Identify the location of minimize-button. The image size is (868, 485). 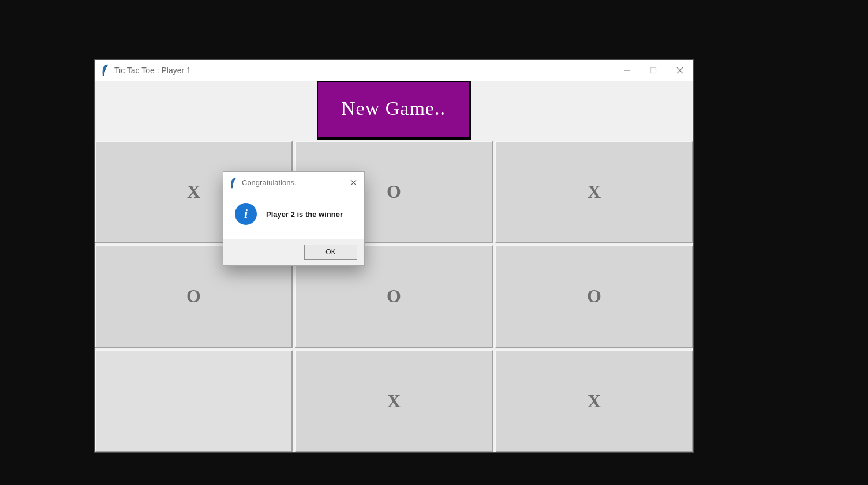
(627, 70).